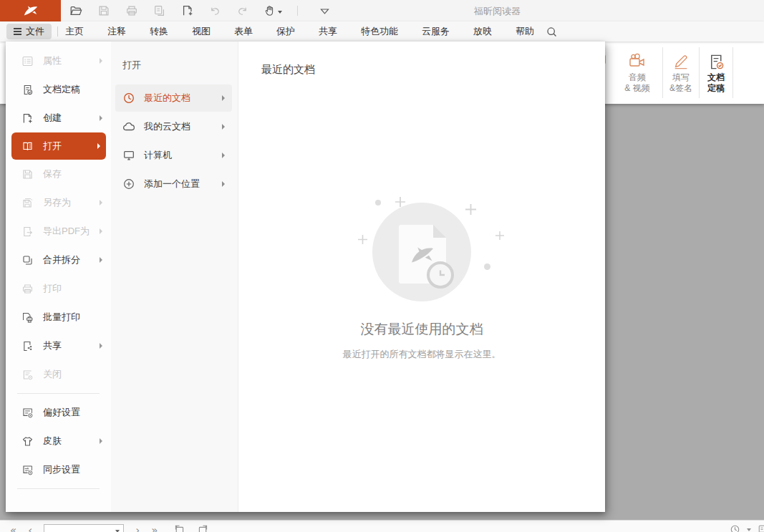  What do you see at coordinates (137, 528) in the screenshot?
I see `next-page-icon: ›` at bounding box center [137, 528].